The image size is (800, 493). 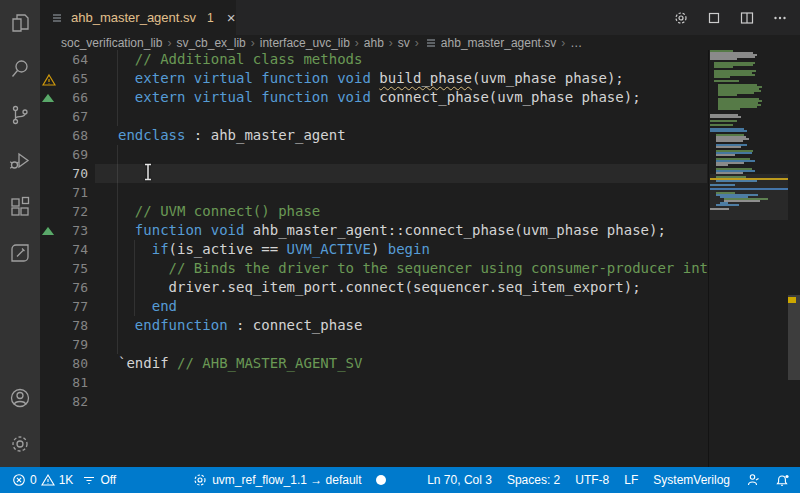 What do you see at coordinates (112, 43) in the screenshot?
I see `breadcrumb-label: soc_verification_lib` at bounding box center [112, 43].